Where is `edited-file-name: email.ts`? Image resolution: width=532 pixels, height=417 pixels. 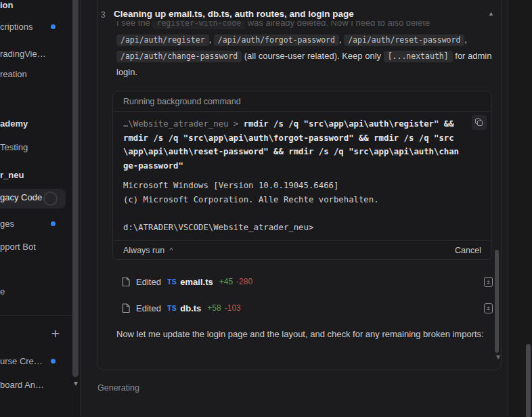 edited-file-name: email.ts is located at coordinates (196, 282).